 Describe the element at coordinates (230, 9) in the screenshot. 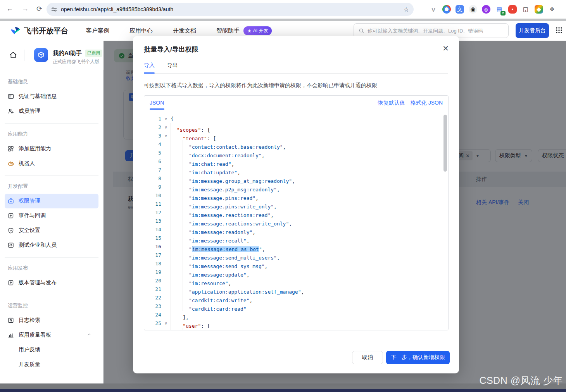

I see `address-bar: open.feishu.cn/app/cli_a9ff4585bc389bd3/…` at that location.